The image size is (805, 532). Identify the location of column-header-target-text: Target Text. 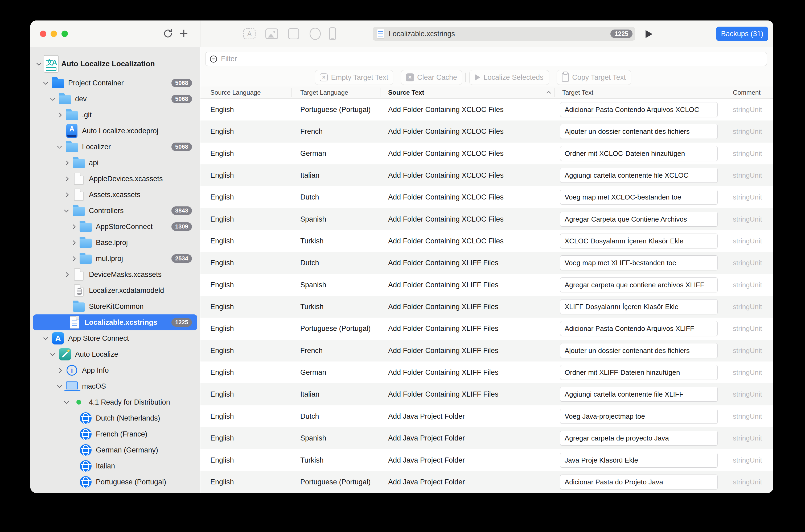
(578, 93).